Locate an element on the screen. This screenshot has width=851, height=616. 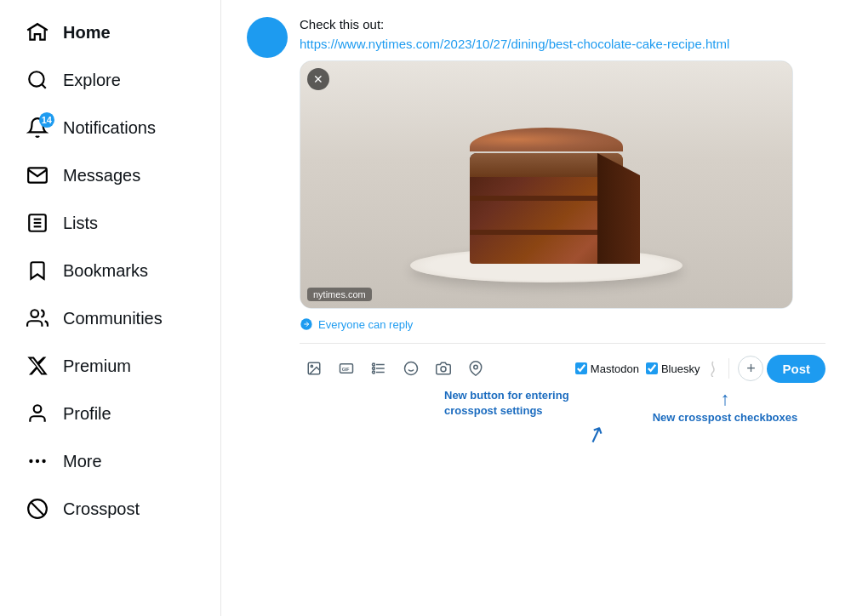
bluesky-label: Bluesky is located at coordinates (681, 369).